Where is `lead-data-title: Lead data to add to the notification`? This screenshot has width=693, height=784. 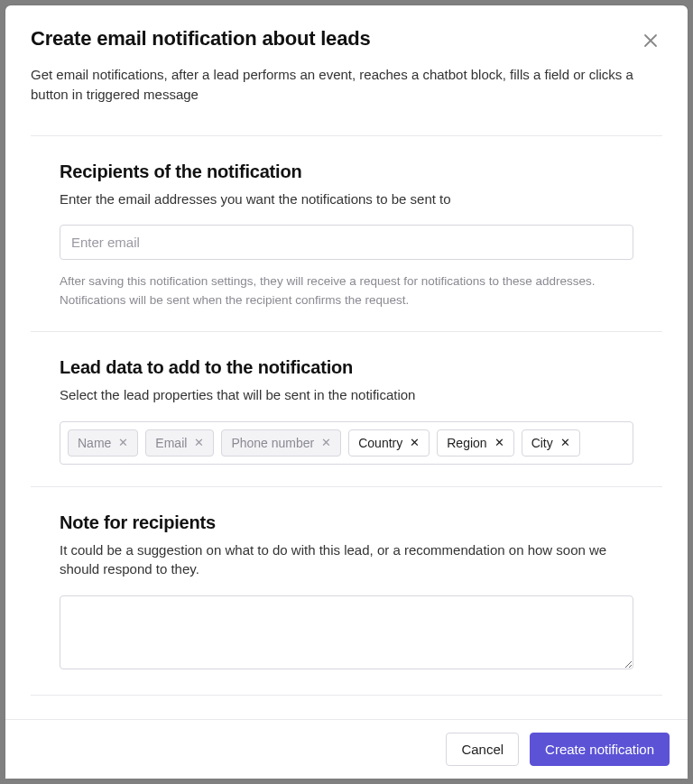 lead-data-title: Lead data to add to the notification is located at coordinates (346, 368).